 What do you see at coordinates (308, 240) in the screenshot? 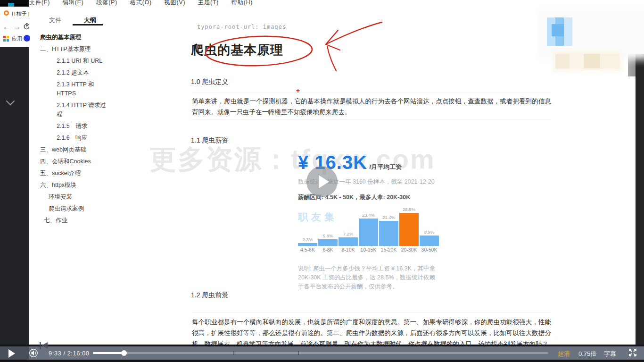
I see `bar-value-label: 2.3%` at bounding box center [308, 240].